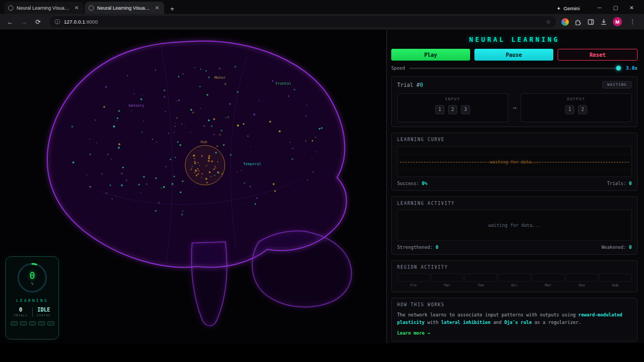 Image resolution: width=644 pixels, height=362 pixels. Describe the element at coordinates (453, 109) in the screenshot. I see `input-node-2: 2` at that location.